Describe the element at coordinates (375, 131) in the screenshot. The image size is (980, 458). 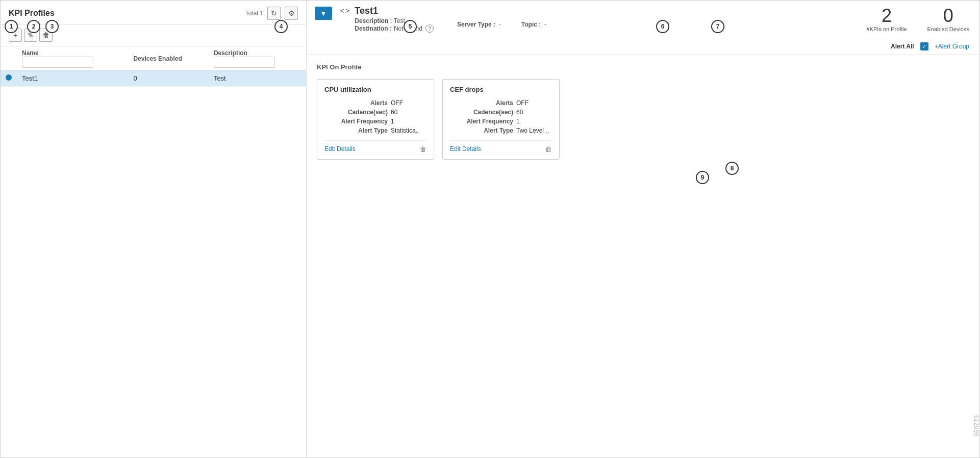
I see `kpi-type-row-cpu: Alert Type Statistica..` at that location.